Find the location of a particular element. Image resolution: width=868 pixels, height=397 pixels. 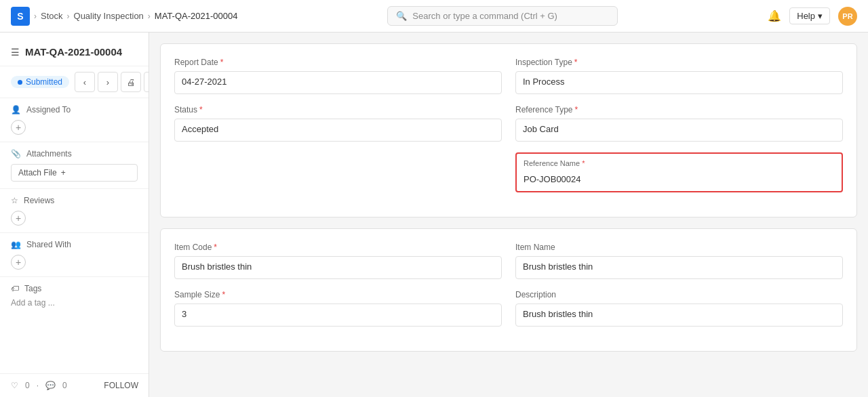

person-icon: 👤 is located at coordinates (16, 110).